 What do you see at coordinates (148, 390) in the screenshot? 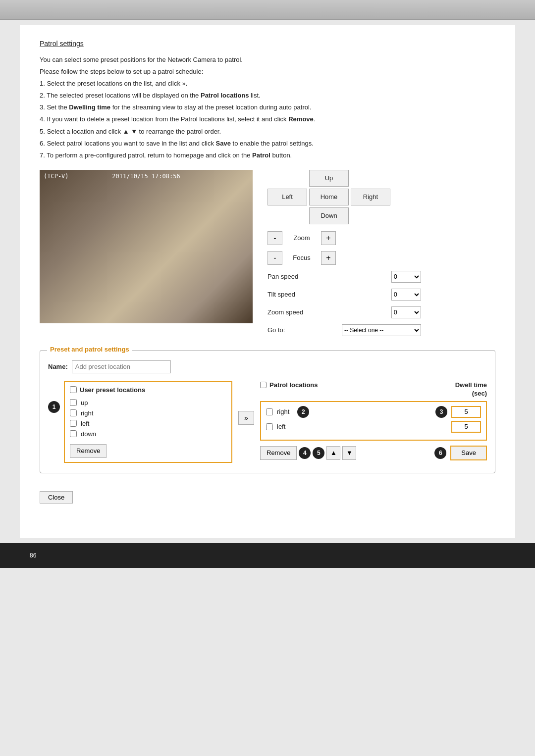
I see `user-preset-header: User preset locations` at bounding box center [148, 390].